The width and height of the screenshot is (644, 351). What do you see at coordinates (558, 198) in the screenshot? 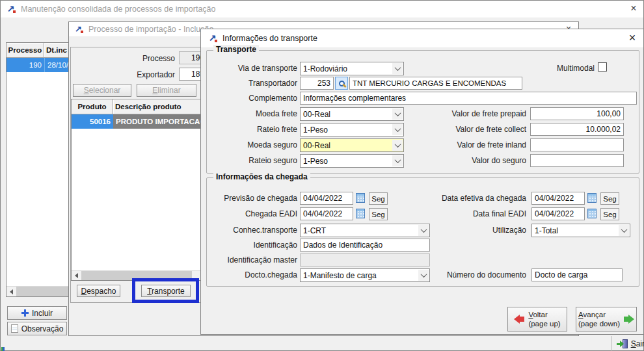
I see `data-efetiva-field: 04/04/2022` at bounding box center [558, 198].